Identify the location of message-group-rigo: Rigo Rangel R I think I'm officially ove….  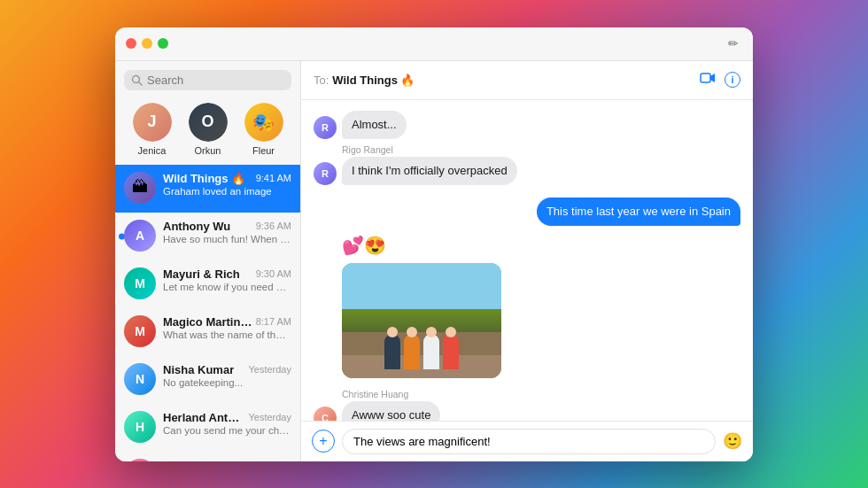
(527, 165).